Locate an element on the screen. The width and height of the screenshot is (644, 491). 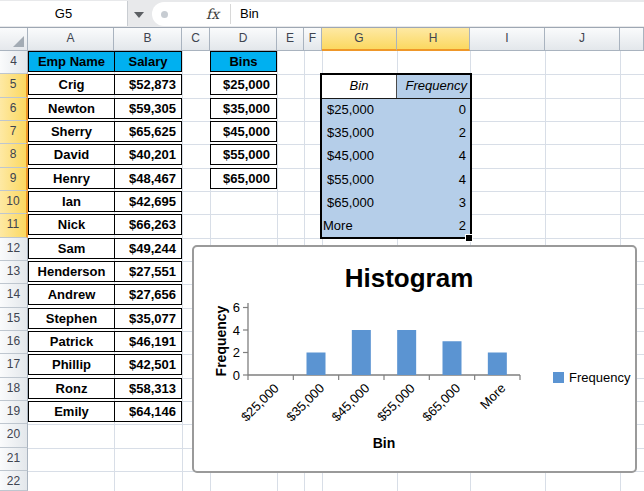
row-header-5: 5 is located at coordinates (14, 86).